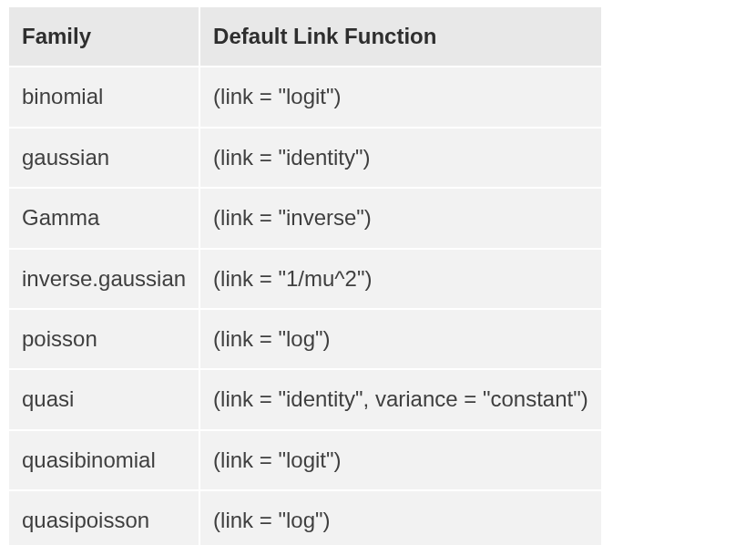 This screenshot has width=756, height=545. What do you see at coordinates (401, 399) in the screenshot?
I see `cell-link: (link = "identity", variance = "constant…` at bounding box center [401, 399].